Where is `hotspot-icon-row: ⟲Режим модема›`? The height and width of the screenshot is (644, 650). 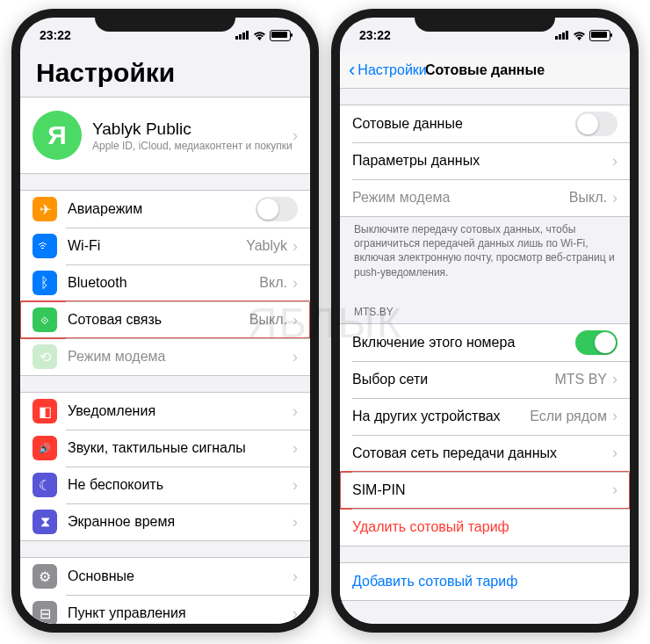 hotspot-icon-row: ⟲Режим модема› is located at coordinates (165, 357).